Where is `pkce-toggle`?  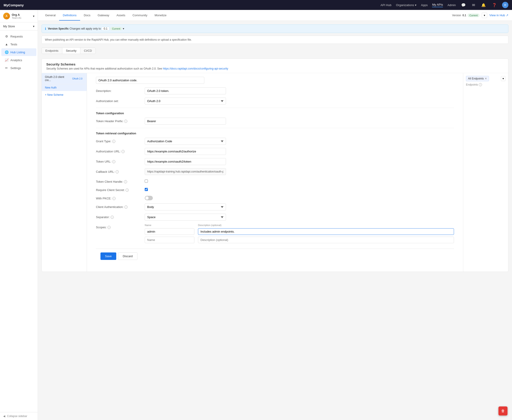 pkce-toggle is located at coordinates (149, 198).